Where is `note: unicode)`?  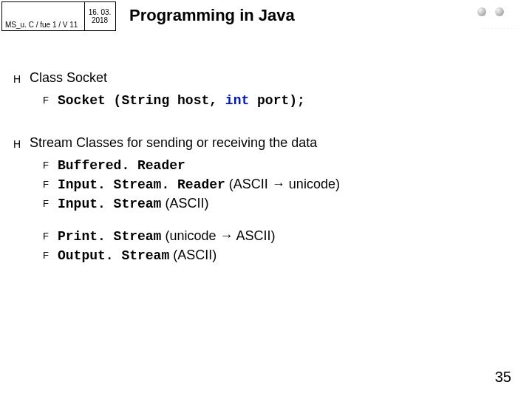 note: unicode) is located at coordinates (313, 184).